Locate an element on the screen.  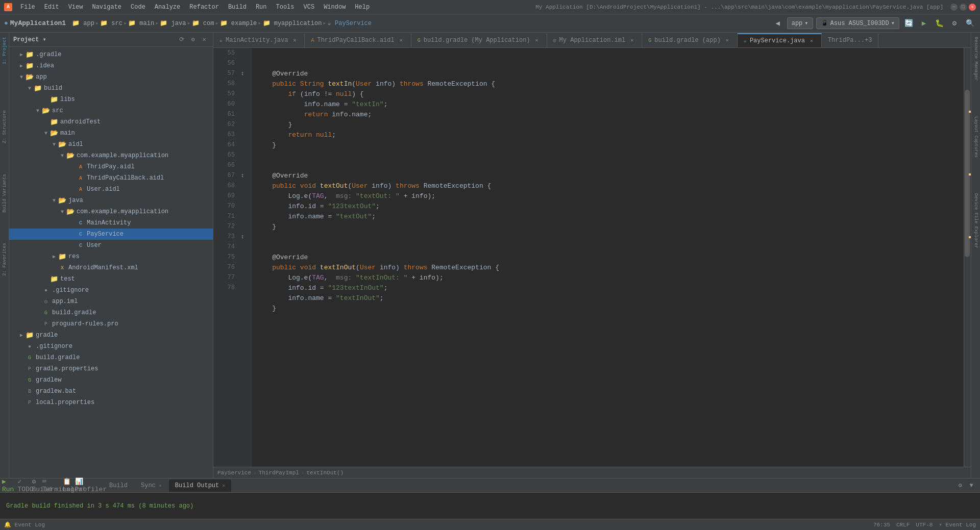
breadcrumb-app: 📁 app is located at coordinates (83, 23).